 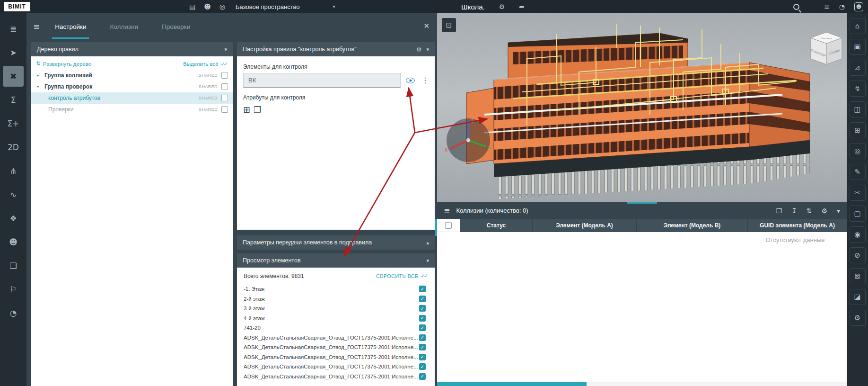 I want to click on sync-icon: ◎, so click(x=222, y=7).